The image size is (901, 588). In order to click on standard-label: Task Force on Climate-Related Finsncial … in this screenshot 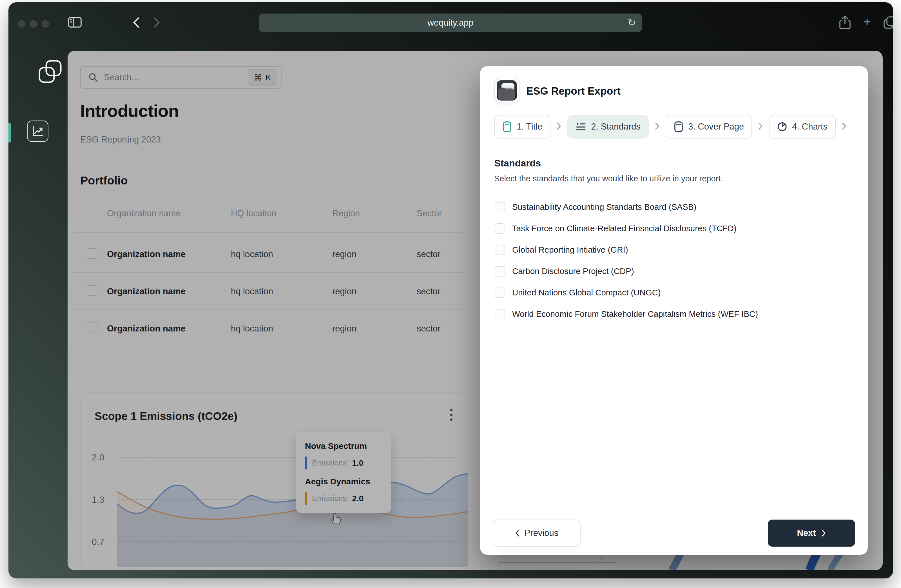, I will do `click(625, 229)`.